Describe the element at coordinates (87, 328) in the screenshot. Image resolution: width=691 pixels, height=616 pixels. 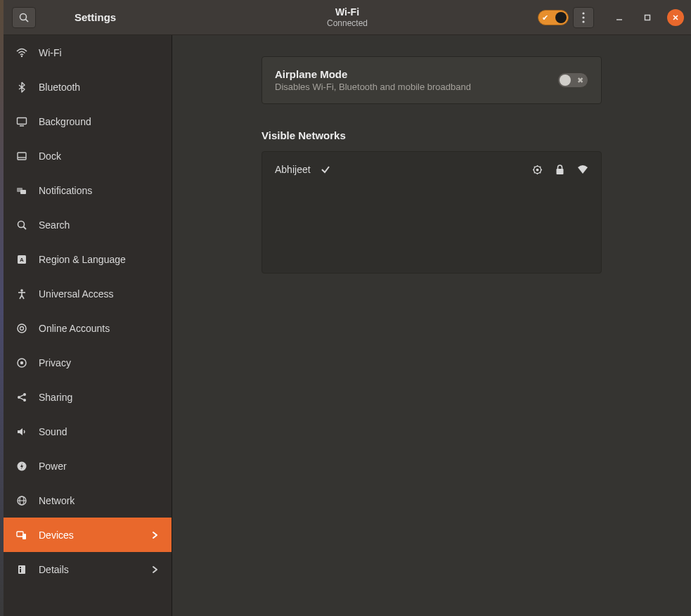
I see `sidebar-item-online: Online Accounts` at that location.